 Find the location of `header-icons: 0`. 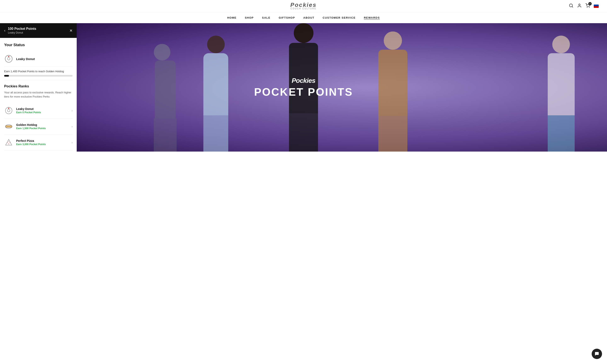

header-icons: 0 is located at coordinates (584, 6).